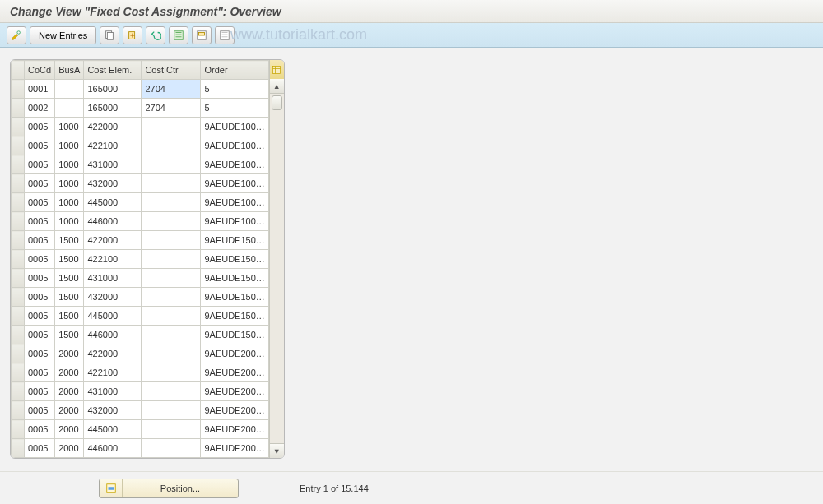 The image size is (823, 504). What do you see at coordinates (235, 71) in the screenshot?
I see `column-order: Order` at bounding box center [235, 71].